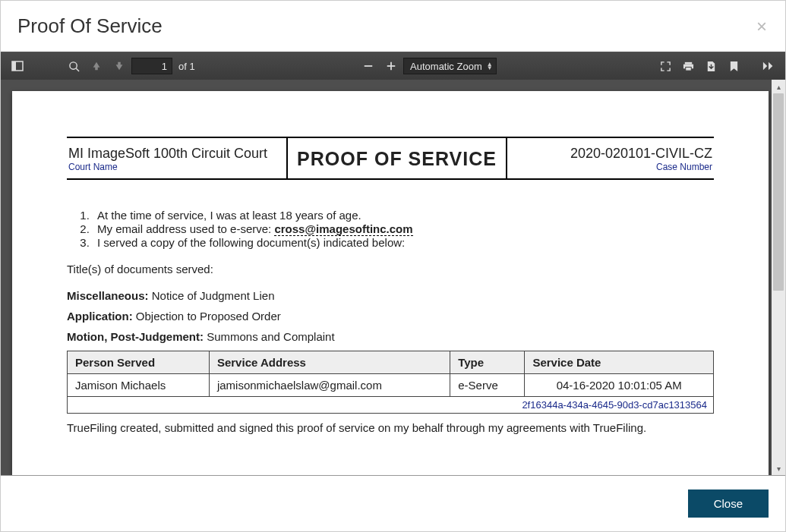 The width and height of the screenshot is (786, 532). I want to click on fullscreen-icon, so click(665, 66).